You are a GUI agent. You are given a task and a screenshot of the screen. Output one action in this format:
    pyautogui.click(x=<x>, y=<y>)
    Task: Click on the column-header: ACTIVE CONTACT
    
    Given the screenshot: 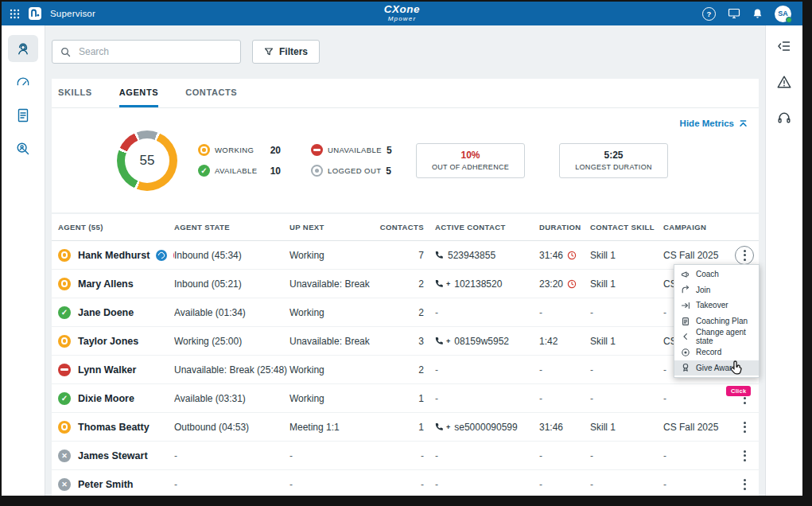 What is the action you would take?
    pyautogui.click(x=482, y=228)
    